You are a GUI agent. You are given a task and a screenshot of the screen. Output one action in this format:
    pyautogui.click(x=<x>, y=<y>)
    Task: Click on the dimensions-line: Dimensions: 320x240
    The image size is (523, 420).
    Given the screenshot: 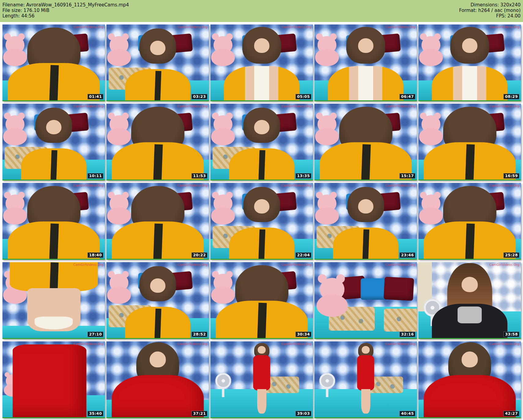 What is the action you would take?
    pyautogui.click(x=490, y=5)
    